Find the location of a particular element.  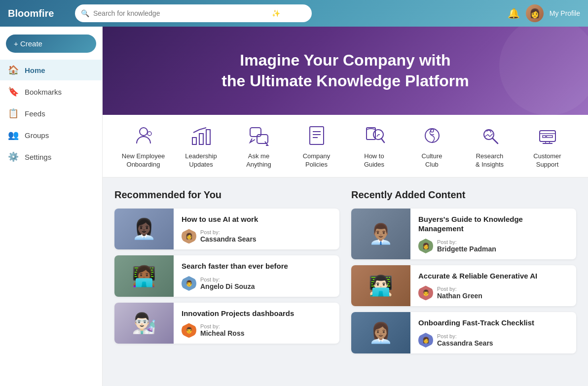

sidebar-item-settings: ⚙️ Settings is located at coordinates (51, 157).